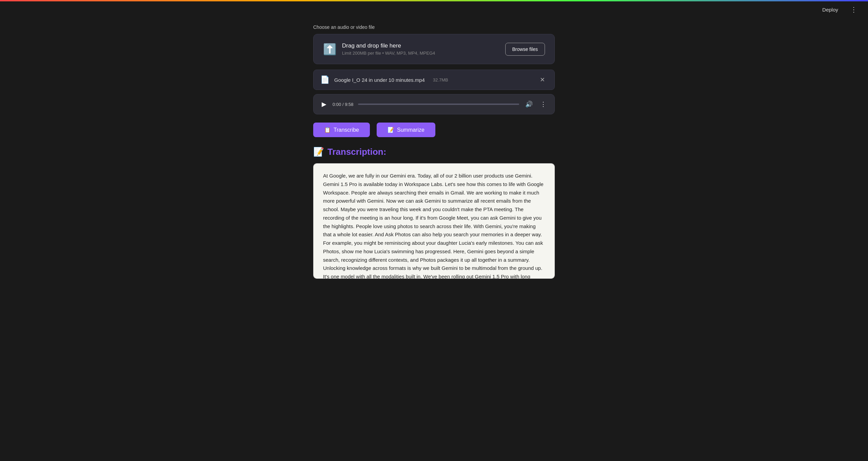 The height and width of the screenshot is (461, 868). What do you see at coordinates (438, 104) in the screenshot?
I see `progress-bar` at bounding box center [438, 104].